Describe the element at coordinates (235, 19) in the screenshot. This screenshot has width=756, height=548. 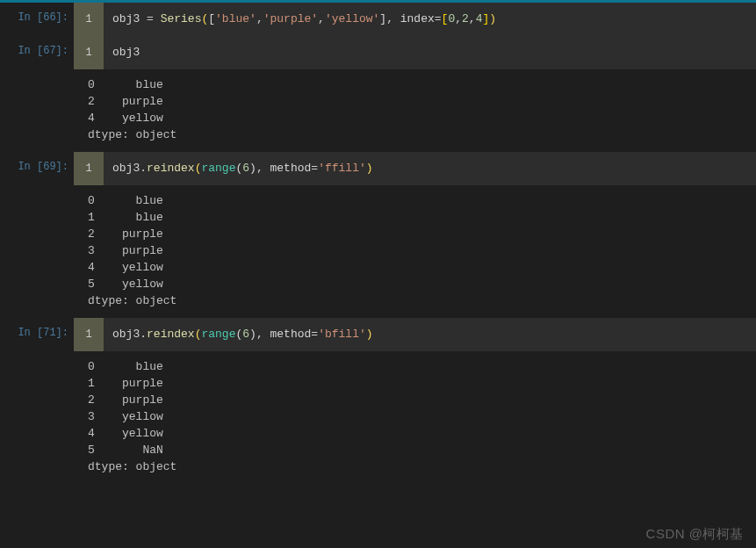
I see `code-token: 'blue'` at that location.